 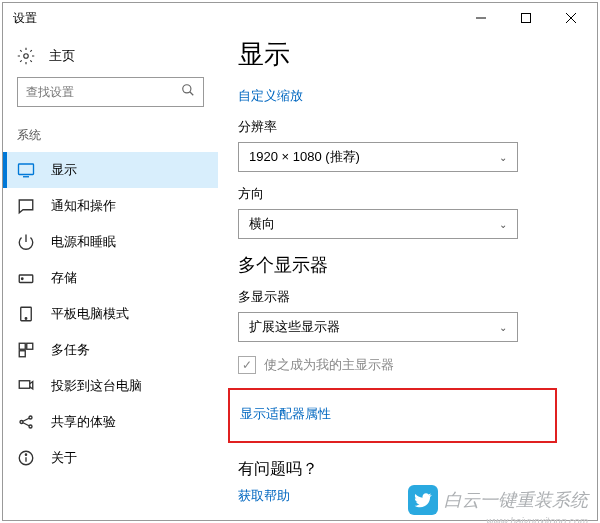 I want to click on sidebar-item-storage: 存储, so click(x=110, y=278).